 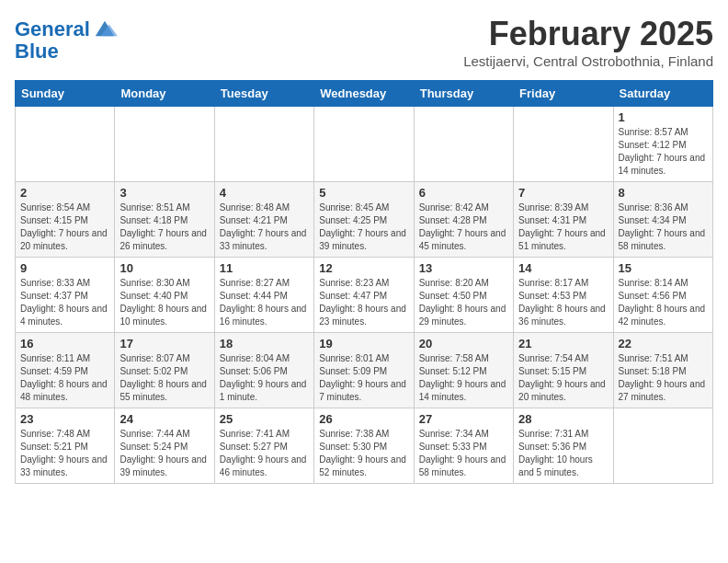 I want to click on day-number: 12, so click(x=364, y=269).